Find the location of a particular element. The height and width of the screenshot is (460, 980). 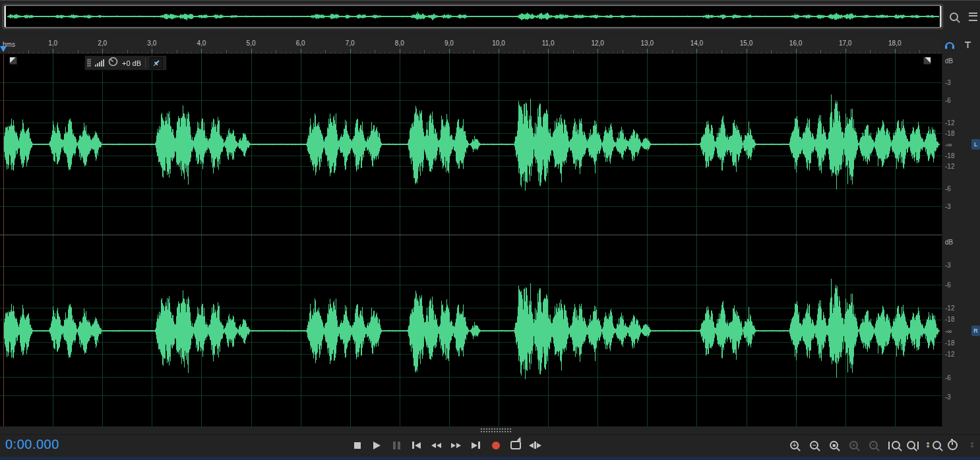

record-button is located at coordinates (496, 446).